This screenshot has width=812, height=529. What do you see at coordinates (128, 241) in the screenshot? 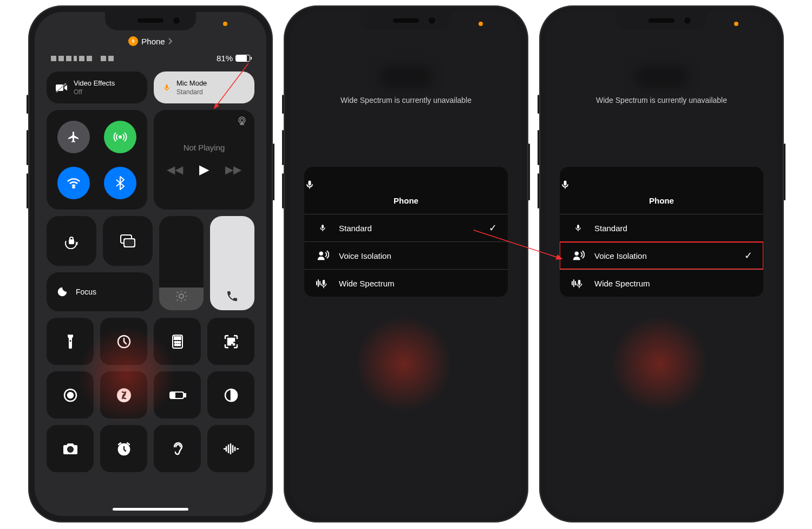
I see `screen-mirroring-button` at bounding box center [128, 241].